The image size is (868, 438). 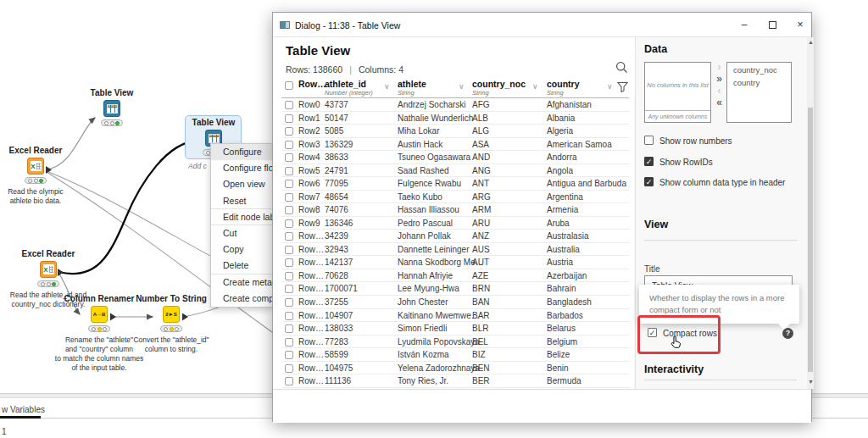 What do you see at coordinates (99, 314) in the screenshot?
I see `column-renamer-node-icon: A→B` at bounding box center [99, 314].